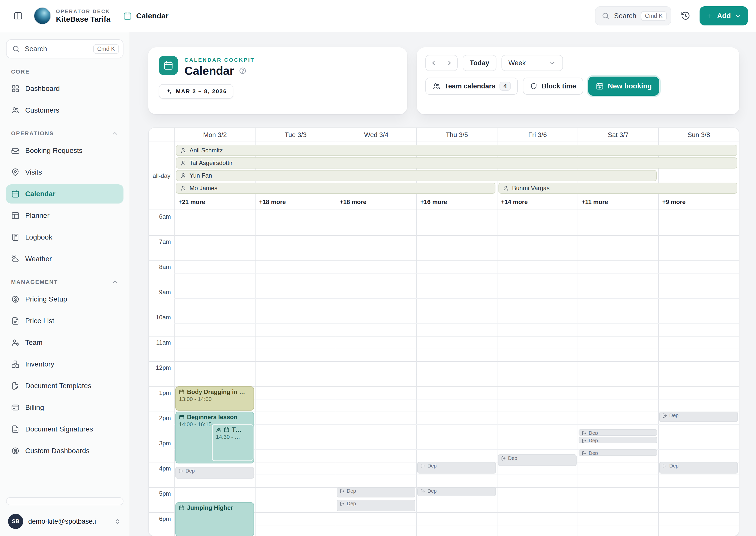 Image resolution: width=756 pixels, height=536 pixels. What do you see at coordinates (220, 60) in the screenshot?
I see `cockpit-eyebrow: CALENDAR COCKPIT` at bounding box center [220, 60].